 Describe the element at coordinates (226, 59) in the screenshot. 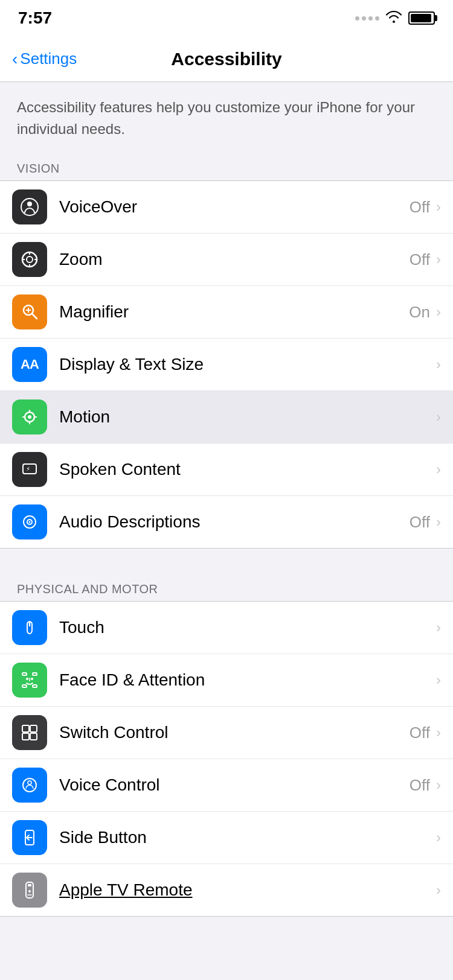

I see `page-title: Accessibility` at that location.